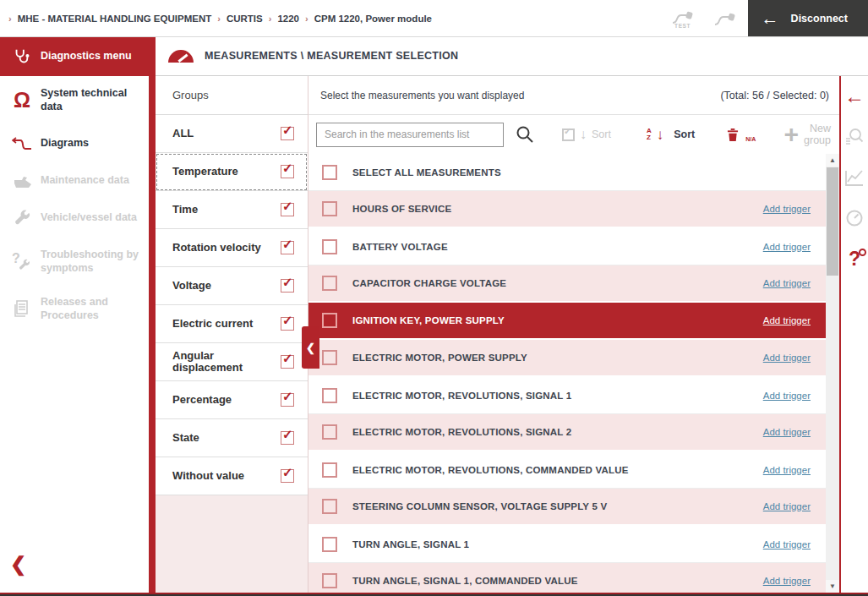 The width and height of the screenshot is (868, 596). I want to click on group-item: Without value, so click(232, 477).